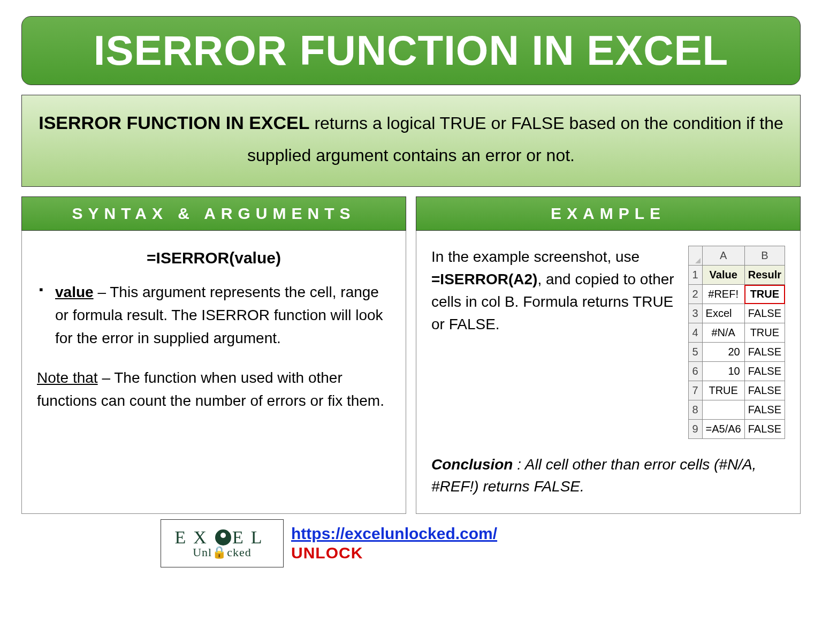  What do you see at coordinates (214, 315) in the screenshot?
I see `argument-item: value – This argument represents the cel…` at bounding box center [214, 315].